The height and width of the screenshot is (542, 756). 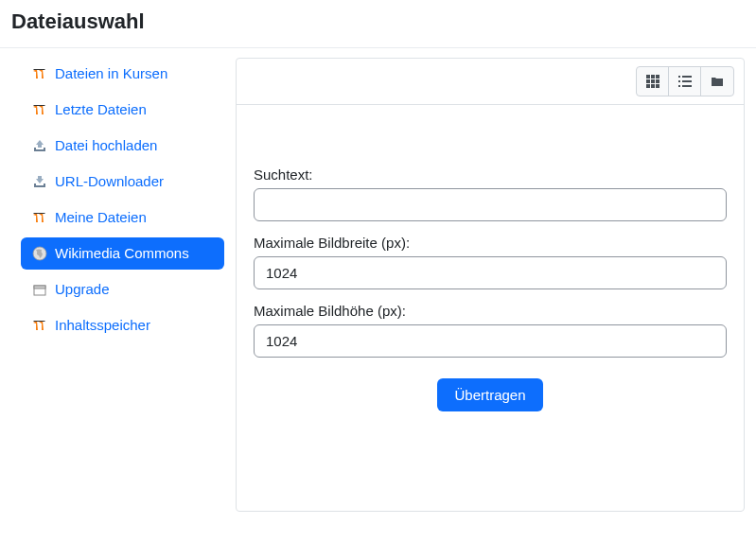 I want to click on upload-icon, so click(x=40, y=146).